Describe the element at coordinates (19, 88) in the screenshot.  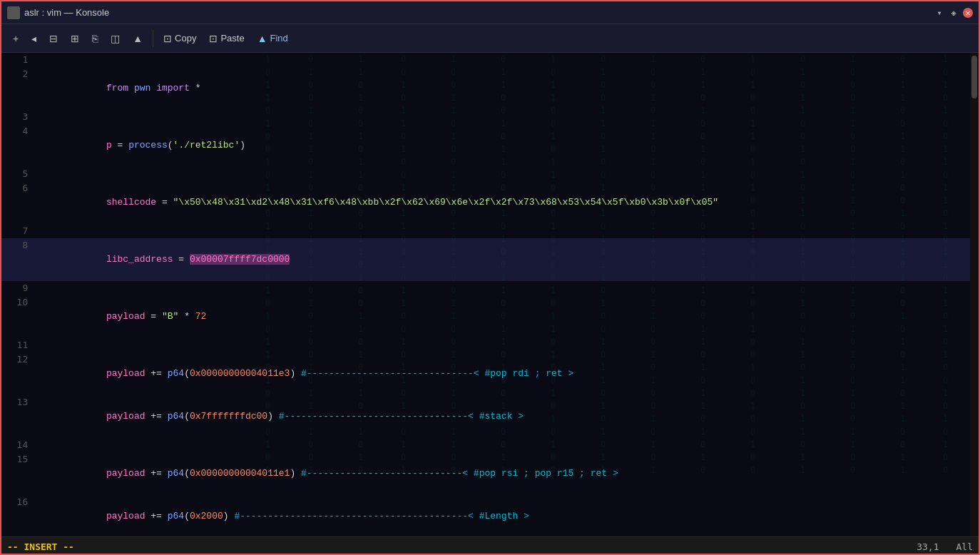
I see `line-number: 2` at that location.